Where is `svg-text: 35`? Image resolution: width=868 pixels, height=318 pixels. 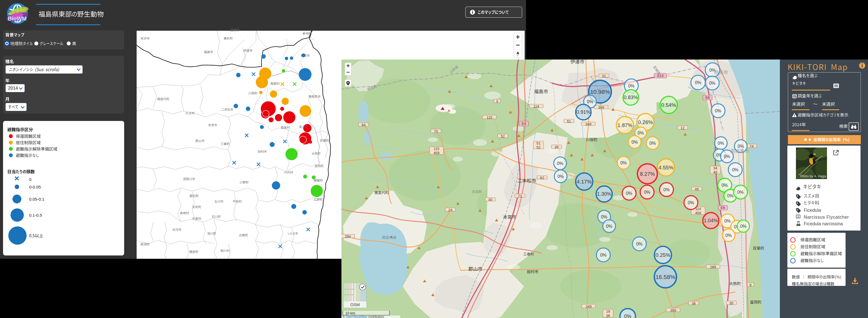 svg-text: 35 is located at coordinates (731, 303).